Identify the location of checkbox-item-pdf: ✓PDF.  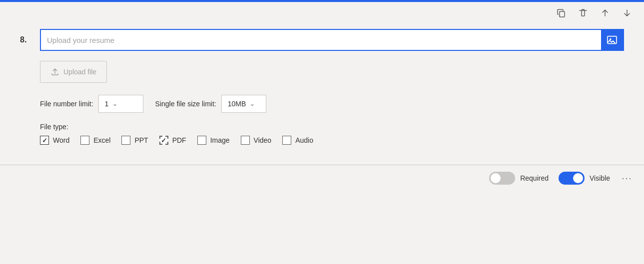
(173, 140).